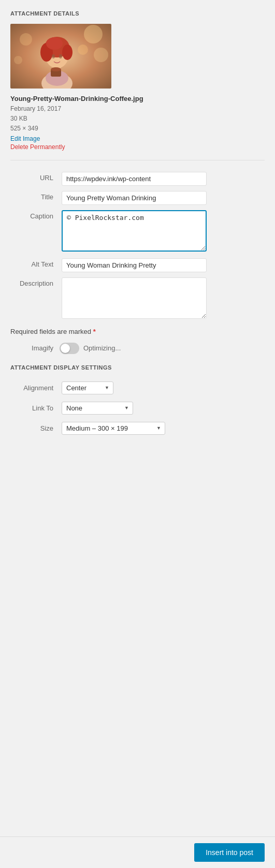 Image resolution: width=275 pixels, height=868 pixels. What do you see at coordinates (138, 119) in the screenshot?
I see `file-size: 30 KB` at bounding box center [138, 119].